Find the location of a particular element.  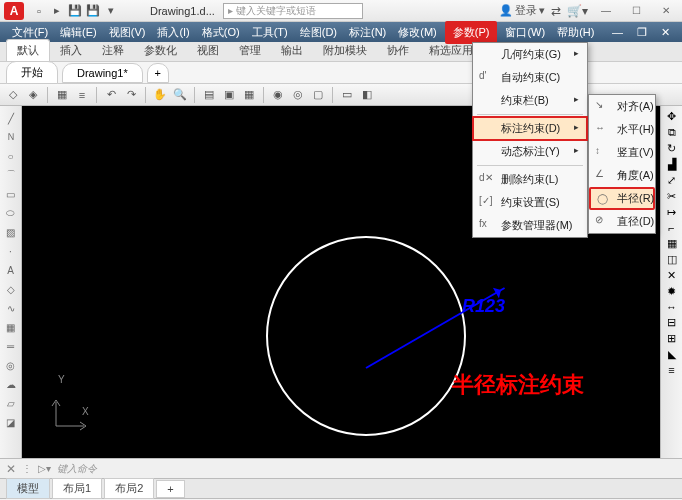

tab-layout2: 布局2 is located at coordinates (129, 488).